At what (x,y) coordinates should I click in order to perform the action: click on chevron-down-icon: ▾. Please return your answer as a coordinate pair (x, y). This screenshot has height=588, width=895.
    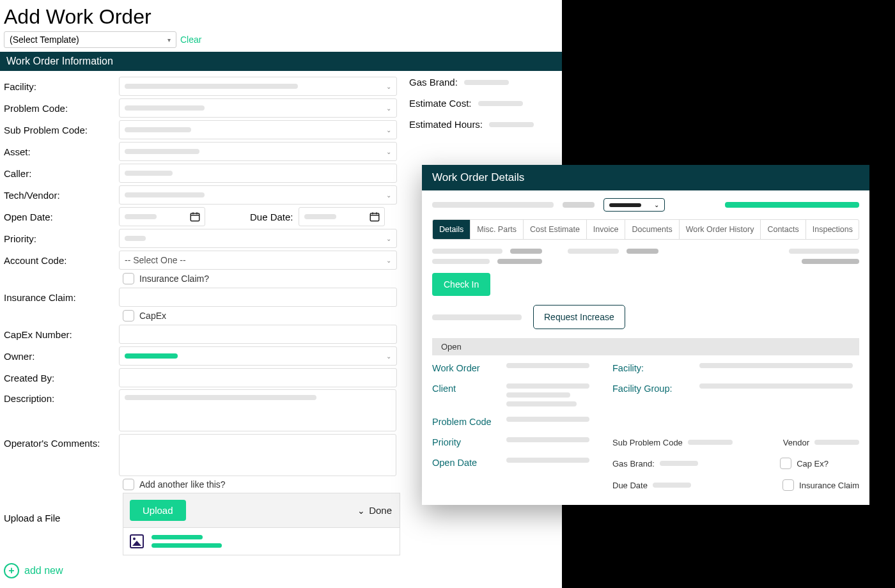
    Looking at the image, I should click on (169, 40).